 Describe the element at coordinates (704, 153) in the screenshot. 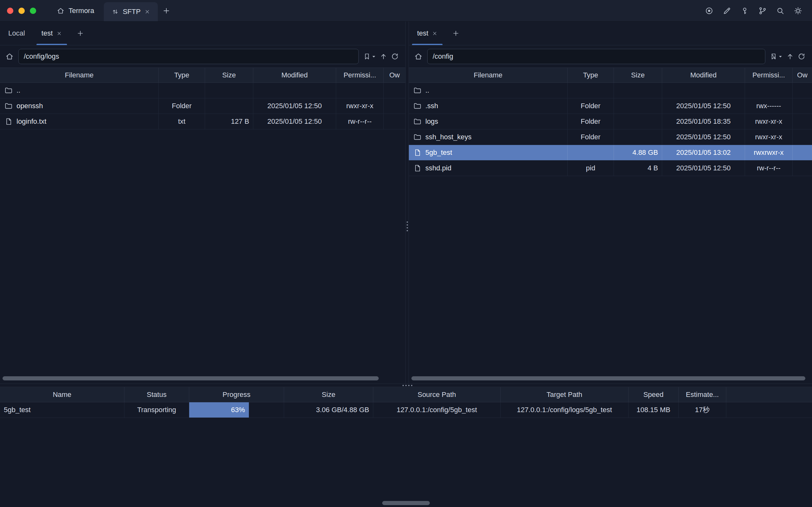

I see `modified-cell: 2025/01/05 13:02` at that location.